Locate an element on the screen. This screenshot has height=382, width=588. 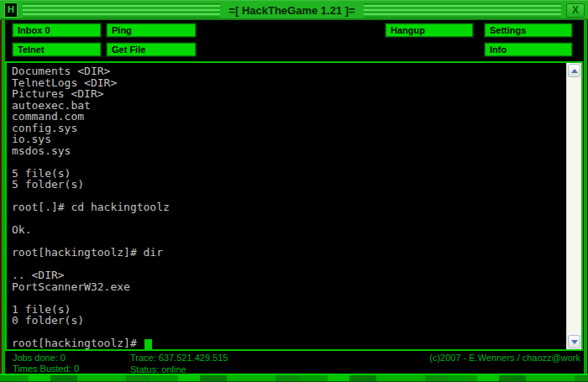
terminal-line: 5 folder(s) is located at coordinates (289, 185).